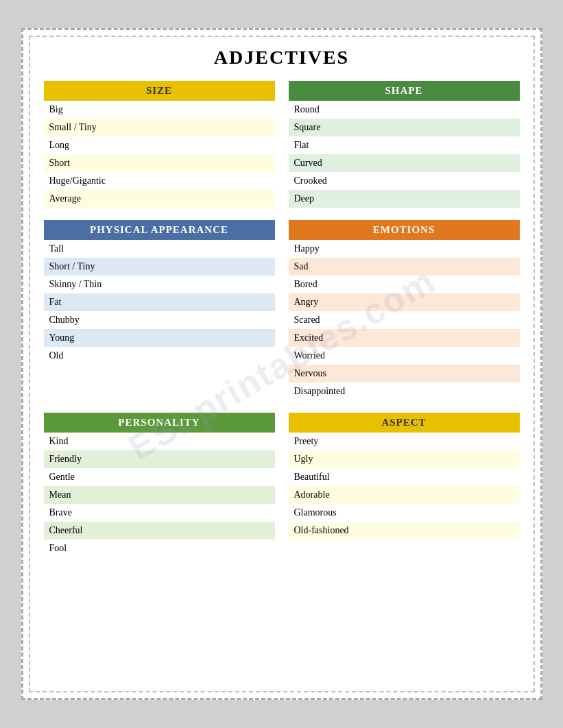  I want to click on item-label: Huge/Gigantic, so click(113, 181).